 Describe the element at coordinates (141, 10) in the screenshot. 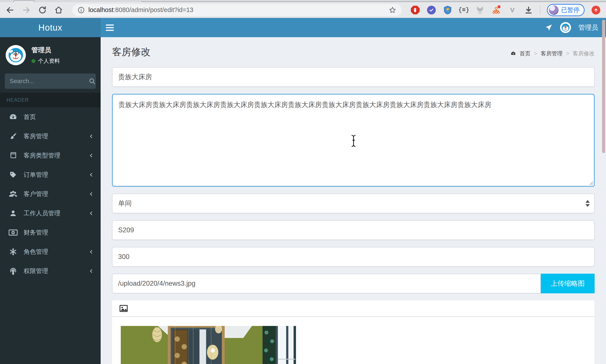

I see `url-text: localhost:8080/admin/post/edit?id=13` at that location.